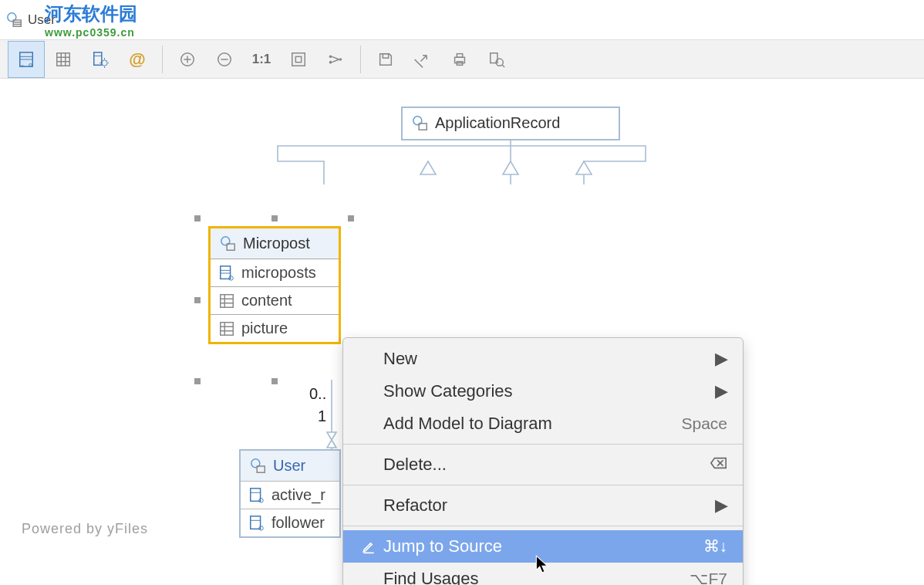 The image size is (924, 585). What do you see at coordinates (423, 59) in the screenshot?
I see `export-button` at bounding box center [423, 59].